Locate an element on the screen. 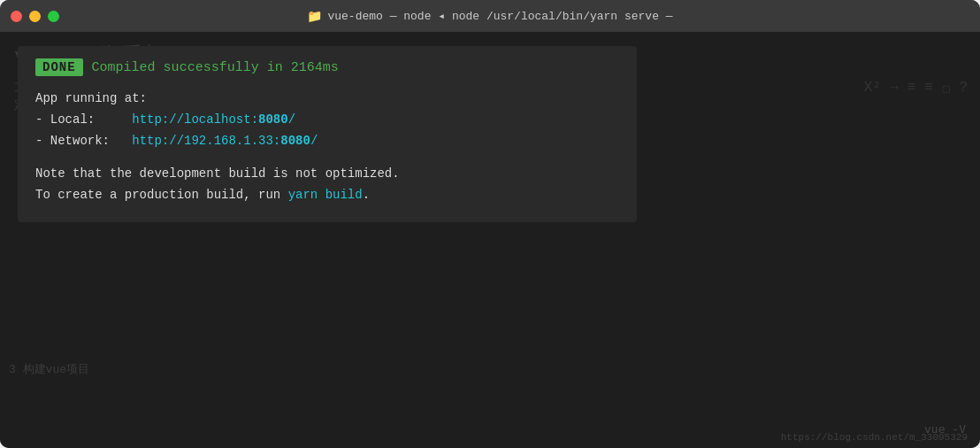  done-message: Compiled successfully in 2164ms is located at coordinates (216, 67).